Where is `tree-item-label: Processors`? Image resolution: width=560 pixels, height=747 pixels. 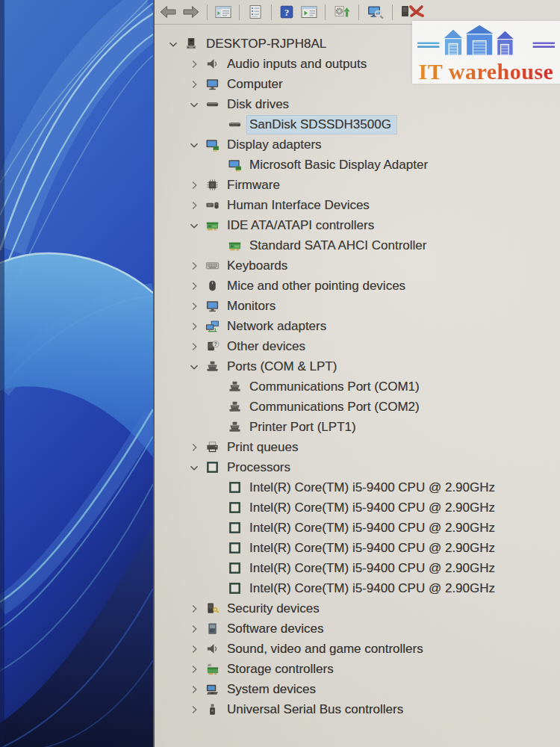
tree-item-label: Processors is located at coordinates (260, 468).